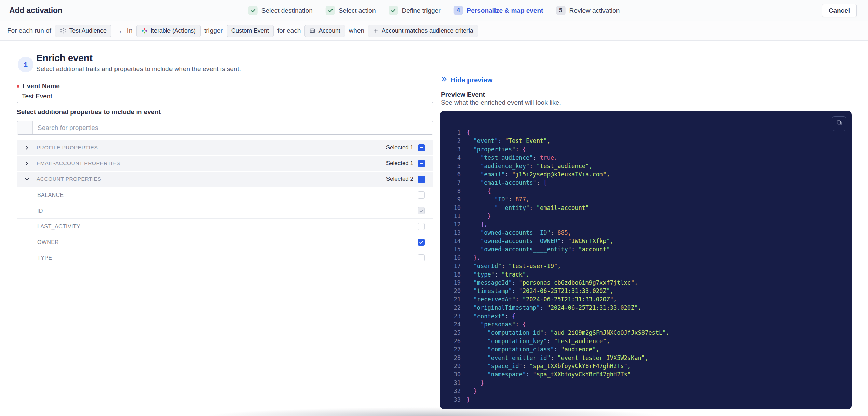  Describe the element at coordinates (648, 349) in the screenshot. I see `code-line: 27 "computation_class": "audience",` at that location.